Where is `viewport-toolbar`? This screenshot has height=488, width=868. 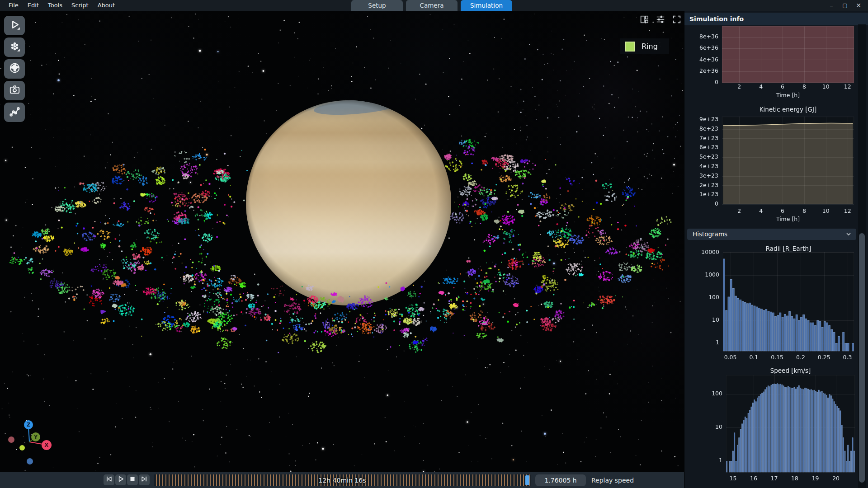
viewport-toolbar is located at coordinates (14, 69).